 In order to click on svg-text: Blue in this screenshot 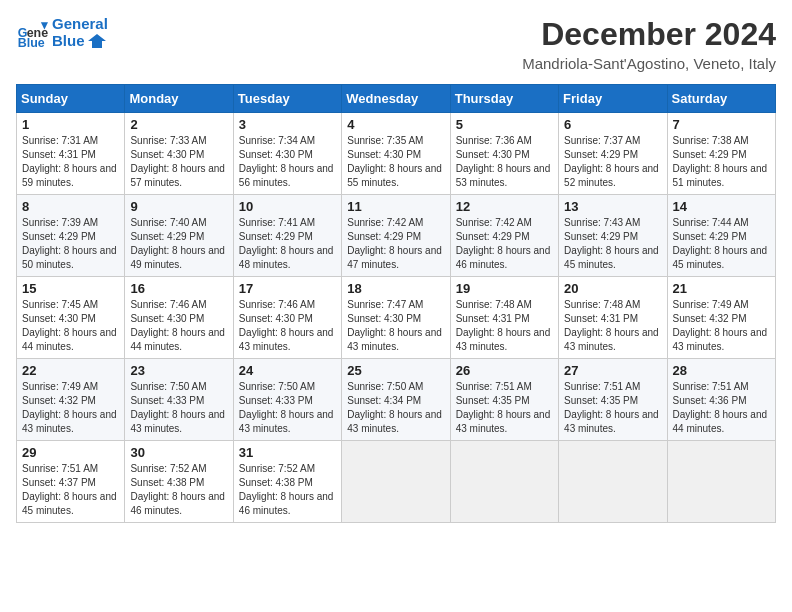, I will do `click(32, 42)`.